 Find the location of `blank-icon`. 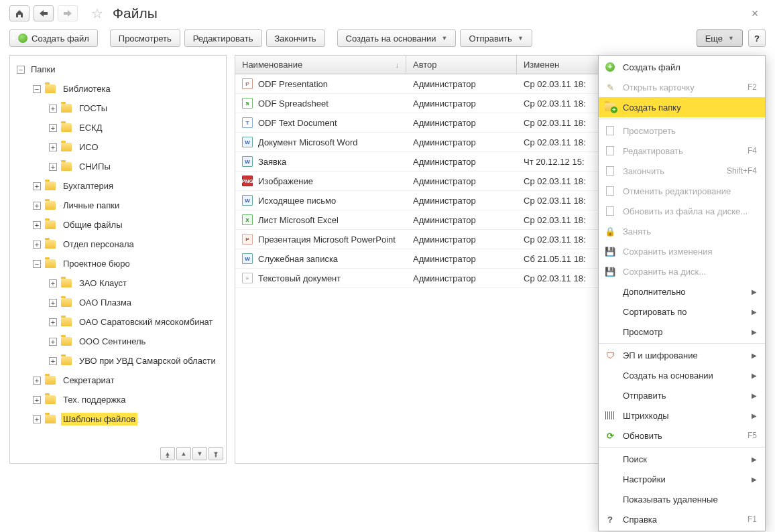

blank-icon is located at coordinates (610, 312).